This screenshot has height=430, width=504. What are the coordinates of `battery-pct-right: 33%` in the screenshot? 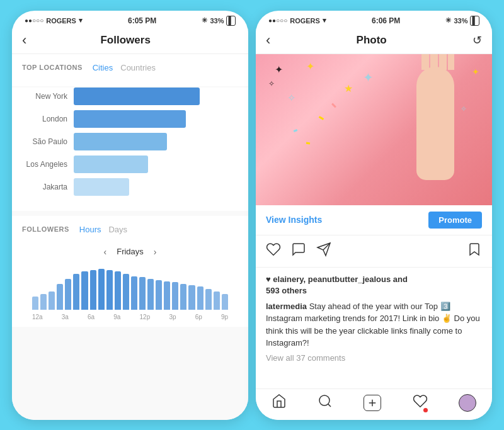 It's located at (461, 21).